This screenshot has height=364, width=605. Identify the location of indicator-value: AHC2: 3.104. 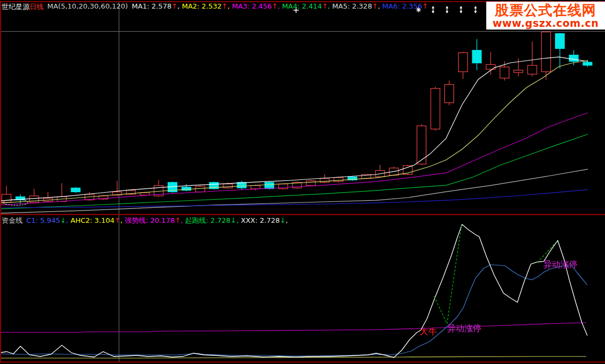
(92, 220).